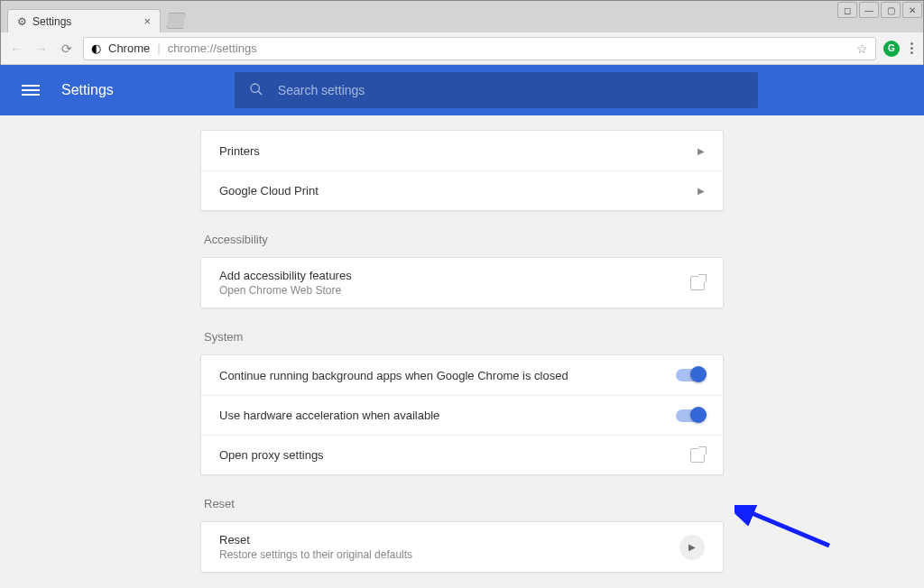 The image size is (924, 588). What do you see at coordinates (462, 547) in the screenshot?
I see `reset-row: Reset Restore settings to their original…` at bounding box center [462, 547].